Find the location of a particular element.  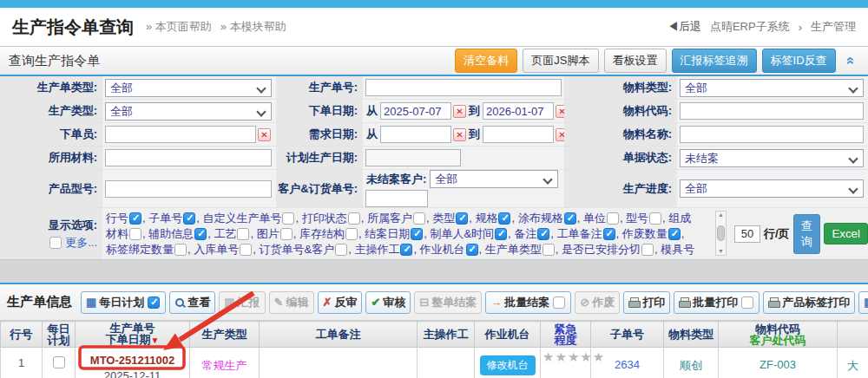

used-material-label: 所用材料: is located at coordinates (51, 158).